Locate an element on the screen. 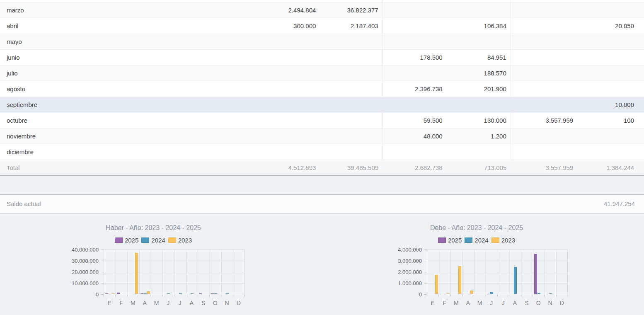 This screenshot has width=644, height=315. saldo-actual-label: Saldo actual is located at coordinates (24, 204).